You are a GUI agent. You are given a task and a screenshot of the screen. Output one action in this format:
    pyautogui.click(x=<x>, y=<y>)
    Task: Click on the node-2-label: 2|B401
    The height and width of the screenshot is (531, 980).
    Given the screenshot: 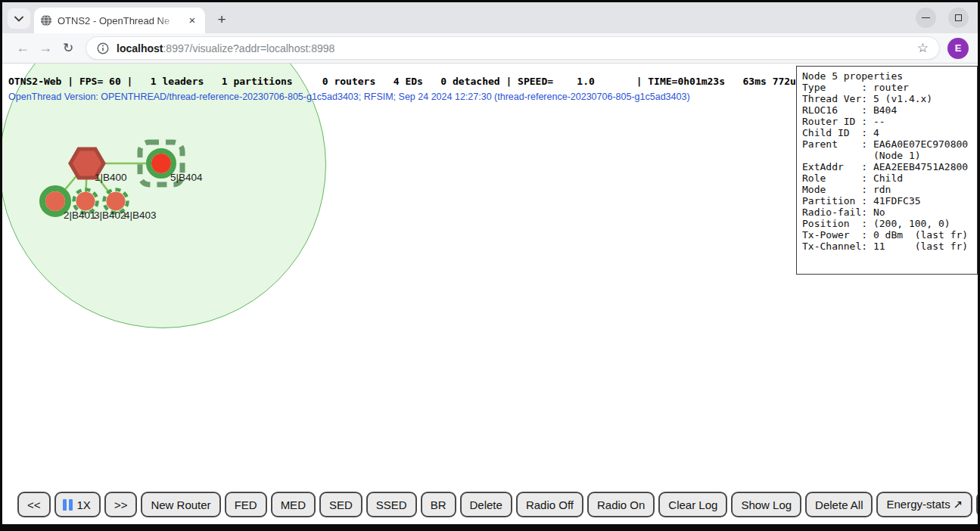 What is the action you would take?
    pyautogui.click(x=80, y=215)
    